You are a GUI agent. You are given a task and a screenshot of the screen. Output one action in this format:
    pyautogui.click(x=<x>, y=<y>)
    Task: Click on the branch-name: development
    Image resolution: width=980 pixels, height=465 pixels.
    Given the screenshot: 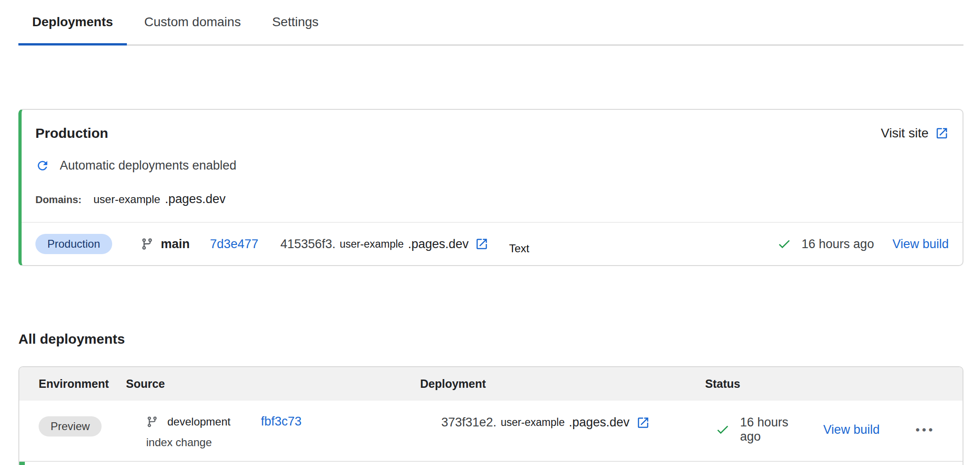 What is the action you would take?
    pyautogui.click(x=199, y=422)
    